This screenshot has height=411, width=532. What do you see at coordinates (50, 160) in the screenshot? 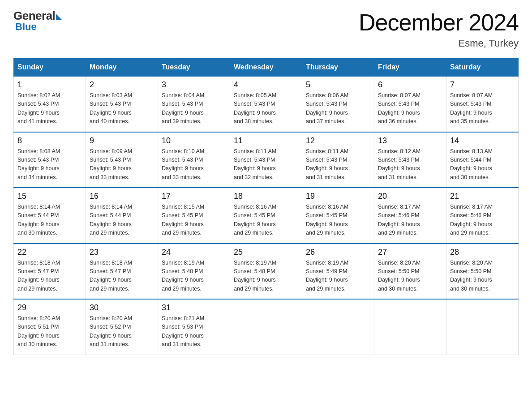
I see `calendar-day-8: 8Sunrise: 8:08 AMSunset: 5:43 PMDaylight…` at bounding box center [50, 160].